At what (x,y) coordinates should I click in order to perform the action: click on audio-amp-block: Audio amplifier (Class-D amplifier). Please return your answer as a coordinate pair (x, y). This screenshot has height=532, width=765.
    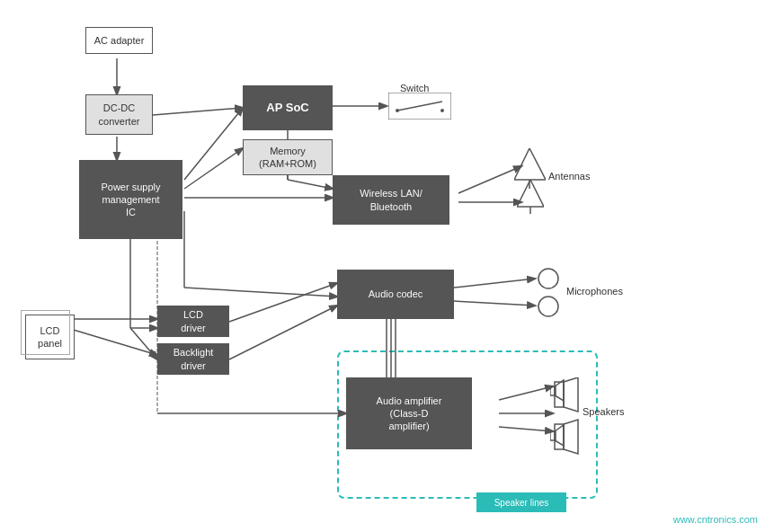
    Looking at the image, I should click on (409, 413).